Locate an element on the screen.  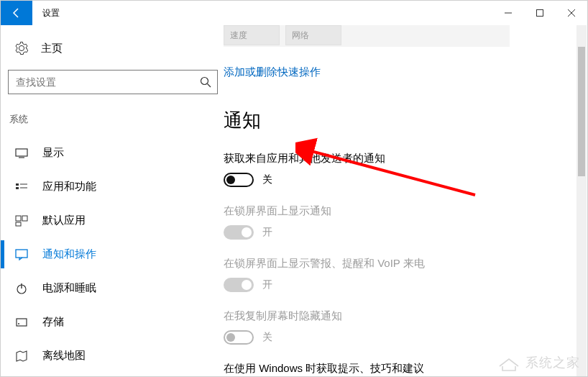
tab-network: 网络 is located at coordinates (313, 35).